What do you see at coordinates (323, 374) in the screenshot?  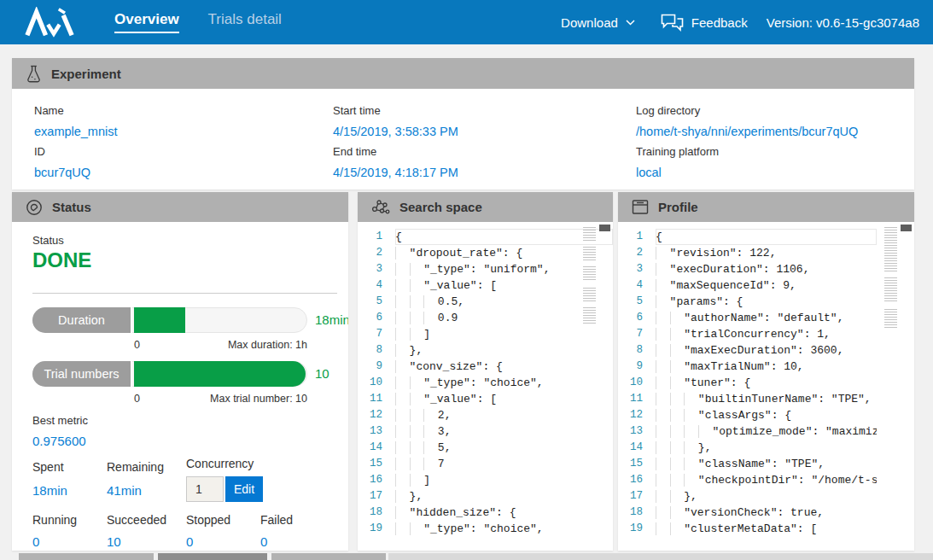 I see `trials-value: 10` at bounding box center [323, 374].